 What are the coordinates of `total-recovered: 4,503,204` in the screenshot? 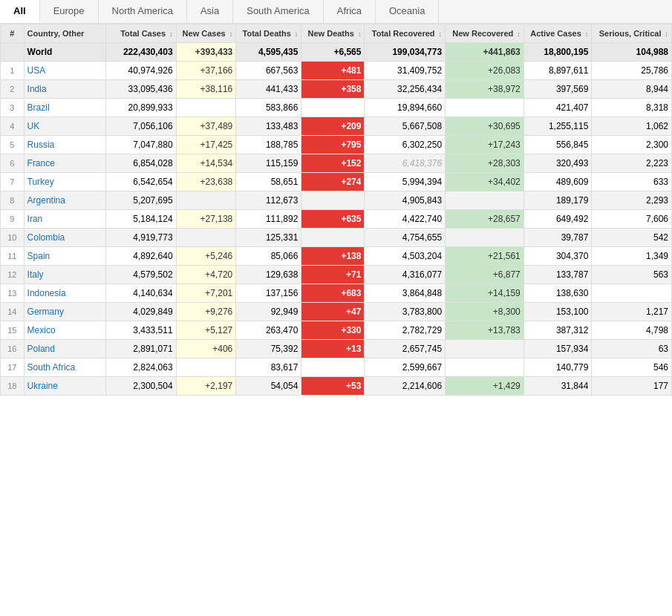 It's located at (405, 257).